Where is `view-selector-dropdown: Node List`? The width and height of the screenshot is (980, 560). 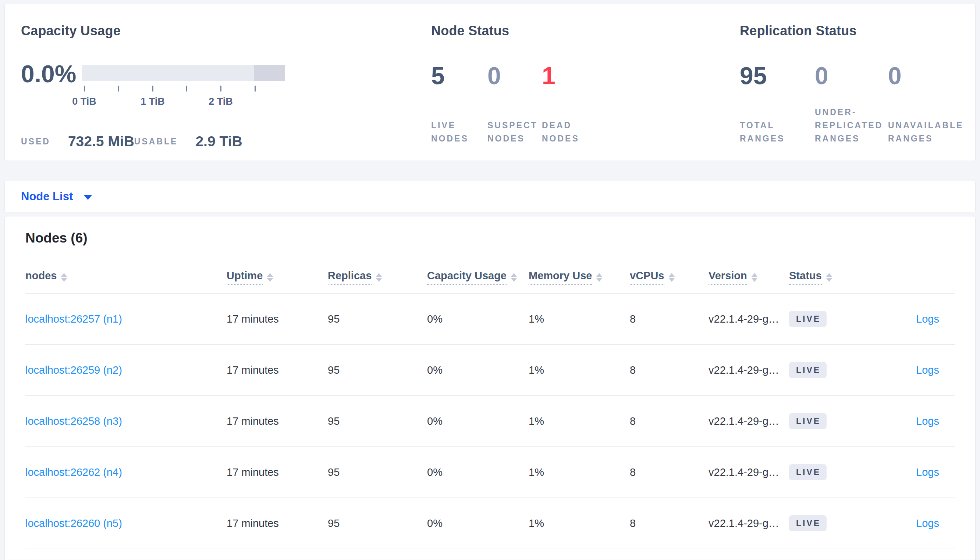 view-selector-dropdown: Node List is located at coordinates (56, 197).